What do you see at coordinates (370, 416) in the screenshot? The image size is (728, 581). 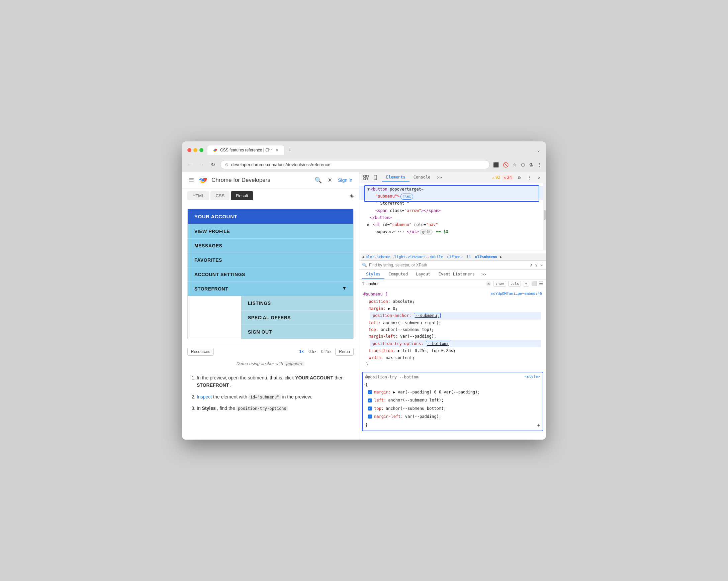 I see `checkbox-4-icon: ✓` at bounding box center [370, 416].